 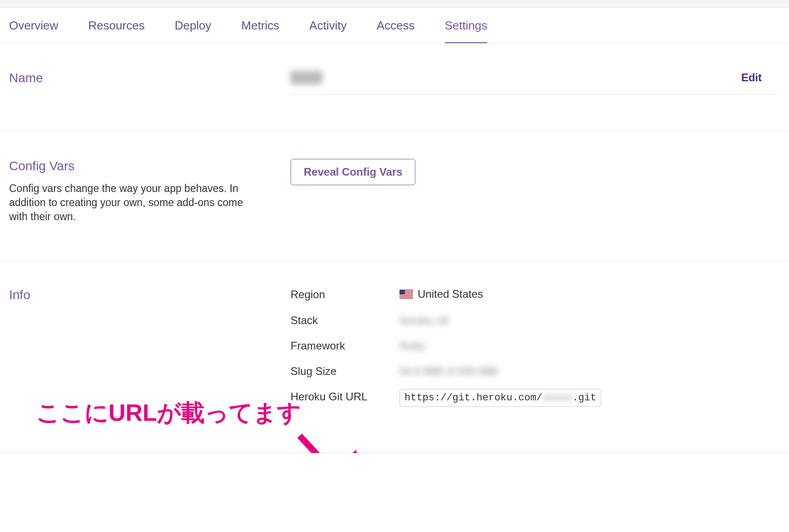 I want to click on stack-value: heroku-18, so click(x=424, y=320).